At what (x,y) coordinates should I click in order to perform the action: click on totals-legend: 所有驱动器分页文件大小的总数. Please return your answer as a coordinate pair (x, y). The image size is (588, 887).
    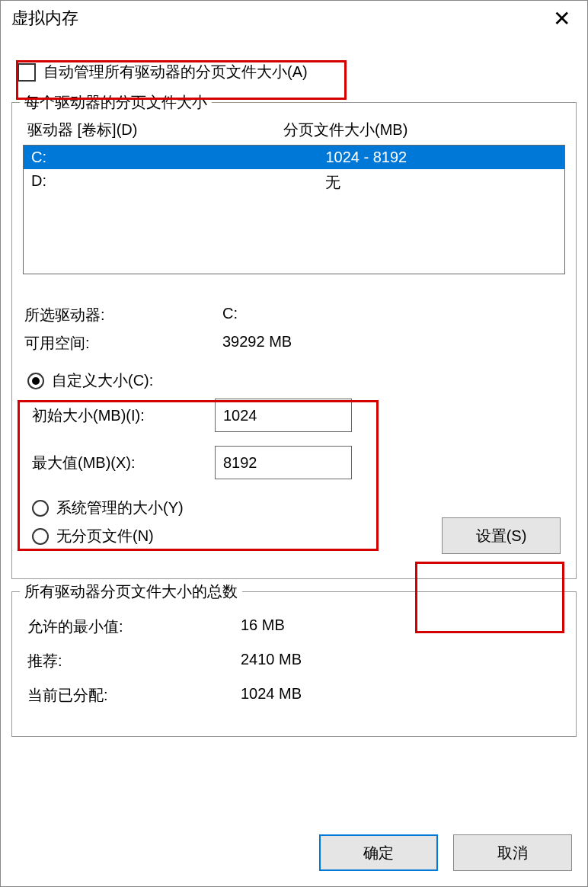
    Looking at the image, I should click on (131, 591).